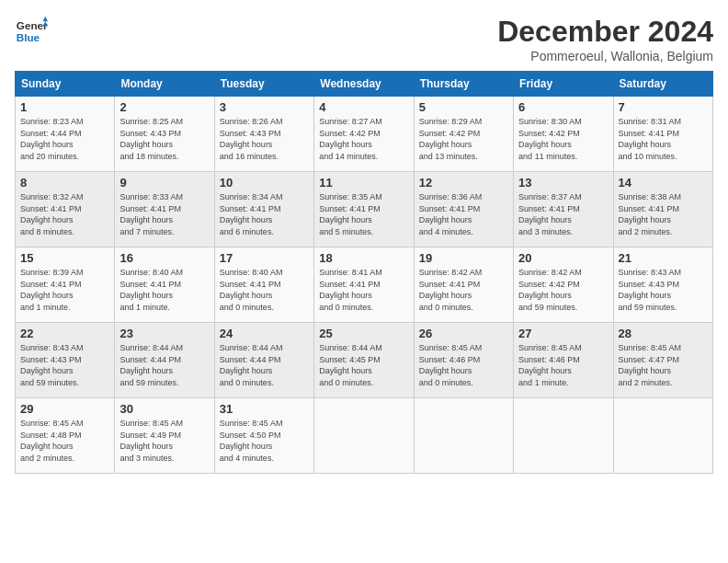  Describe the element at coordinates (64, 258) in the screenshot. I see `day-number: 15` at that location.